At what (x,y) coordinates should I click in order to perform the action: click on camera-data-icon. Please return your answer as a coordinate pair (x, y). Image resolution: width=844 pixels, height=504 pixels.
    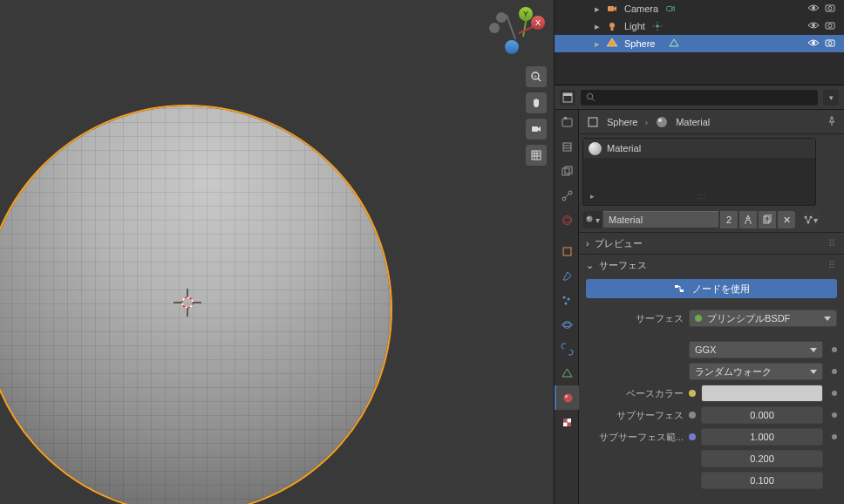
    Looking at the image, I should click on (670, 9).